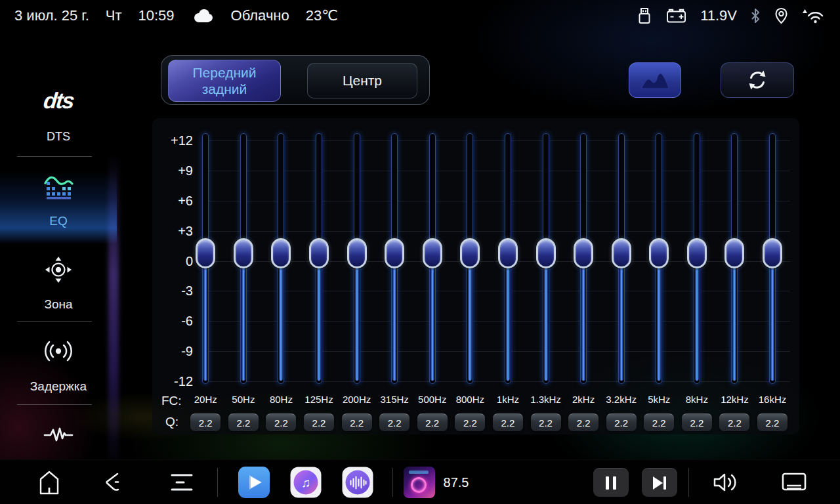 This screenshot has width=840, height=504. Describe the element at coordinates (174, 351) in the screenshot. I see `eq-scale-label: -9` at that location.